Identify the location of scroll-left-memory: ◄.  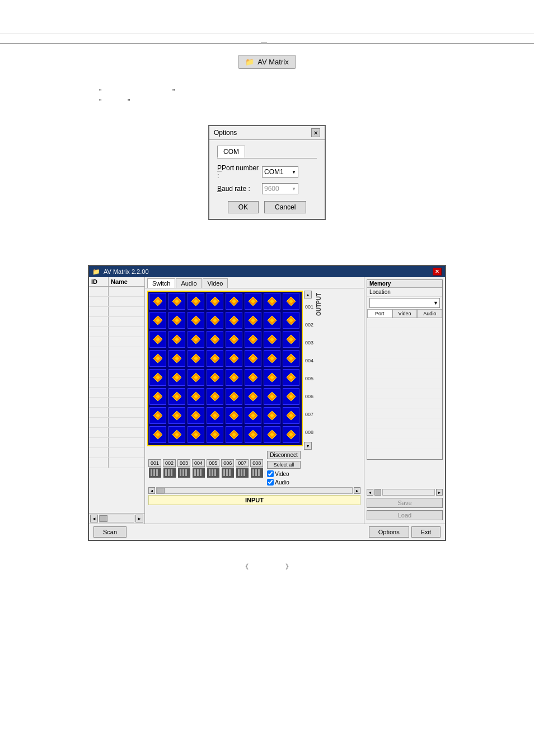
(370, 492).